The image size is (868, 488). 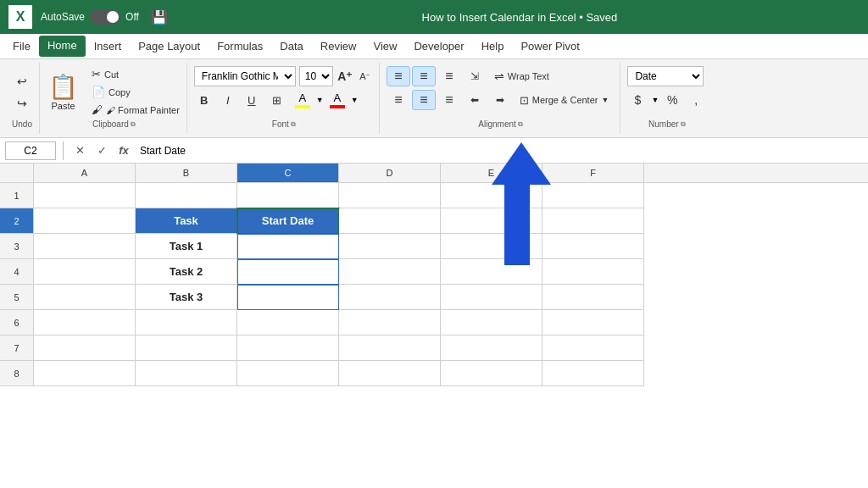 What do you see at coordinates (339, 46) in the screenshot?
I see `menu-review: Review` at bounding box center [339, 46].